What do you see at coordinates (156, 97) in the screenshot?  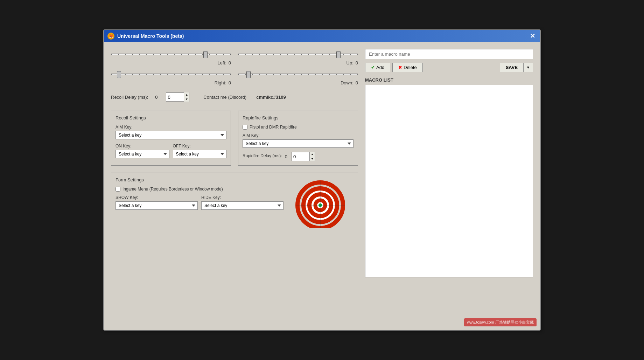 I see `recoil-delay-value: 0` at bounding box center [156, 97].